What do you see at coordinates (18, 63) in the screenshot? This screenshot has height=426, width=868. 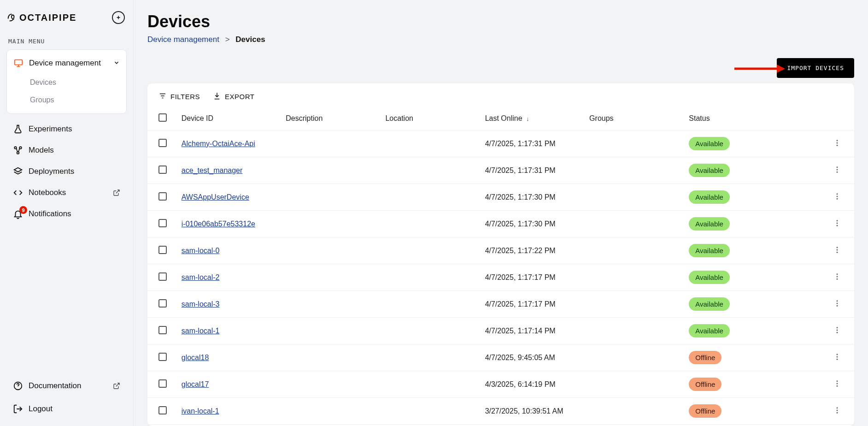 I see `monitor-icon` at bounding box center [18, 63].